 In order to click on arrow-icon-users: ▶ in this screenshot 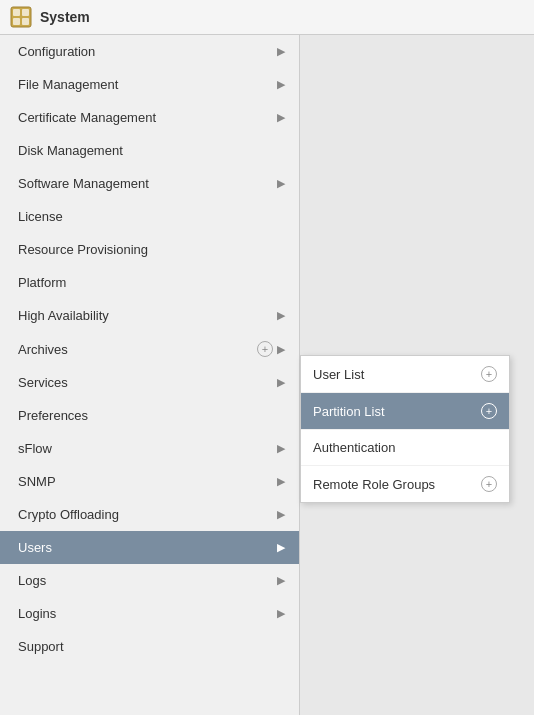, I will do `click(281, 548)`.